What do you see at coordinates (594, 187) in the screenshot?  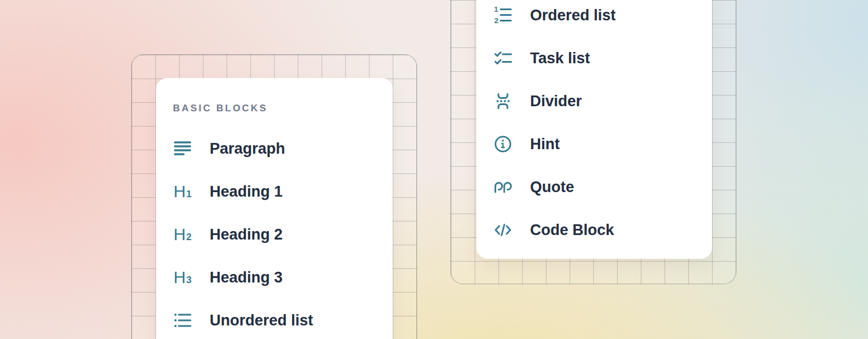 I see `menu-item-quote: Quote` at bounding box center [594, 187].